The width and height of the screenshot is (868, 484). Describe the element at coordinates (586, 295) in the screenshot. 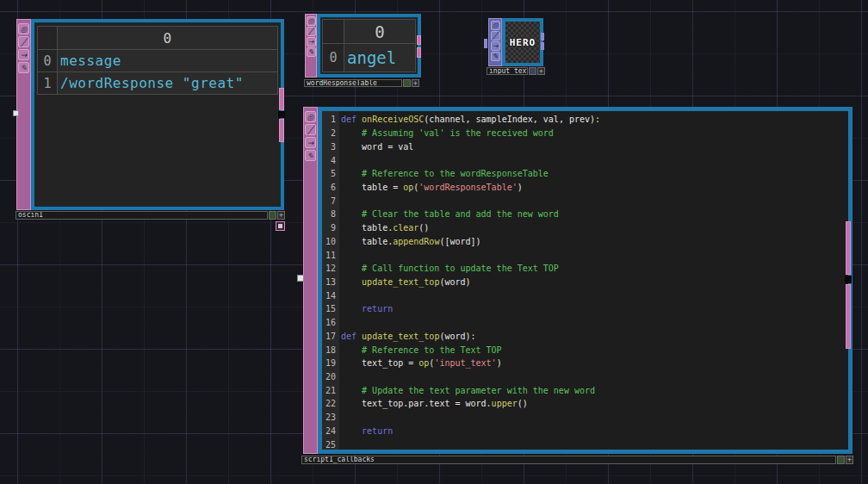

I see `code-line: 14` at that location.